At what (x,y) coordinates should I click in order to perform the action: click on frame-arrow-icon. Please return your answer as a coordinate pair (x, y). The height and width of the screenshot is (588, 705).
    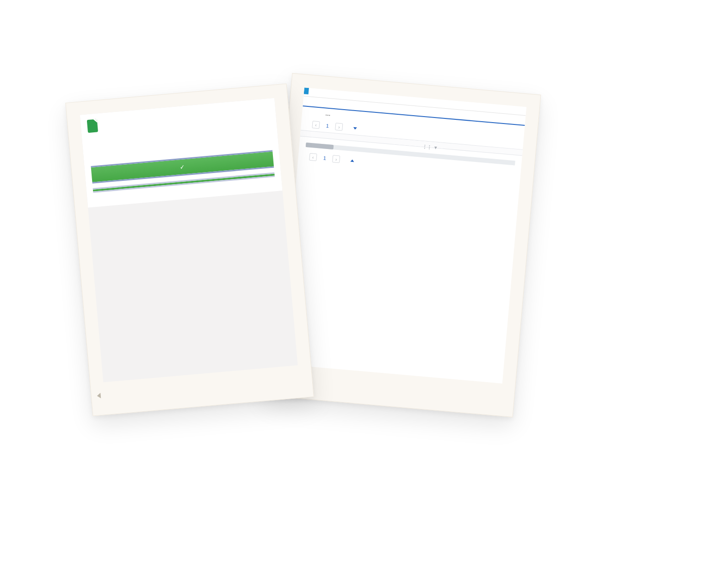
    Looking at the image, I should click on (99, 396).